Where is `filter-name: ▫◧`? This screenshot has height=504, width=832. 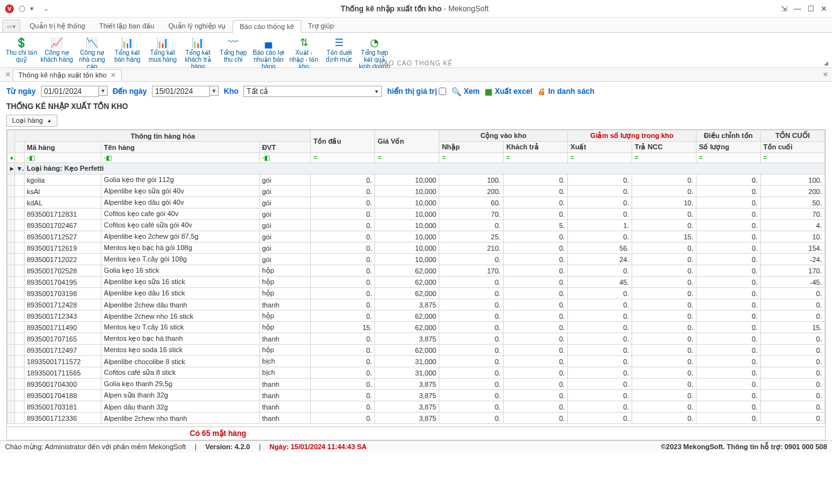 filter-name: ▫◧ is located at coordinates (180, 158).